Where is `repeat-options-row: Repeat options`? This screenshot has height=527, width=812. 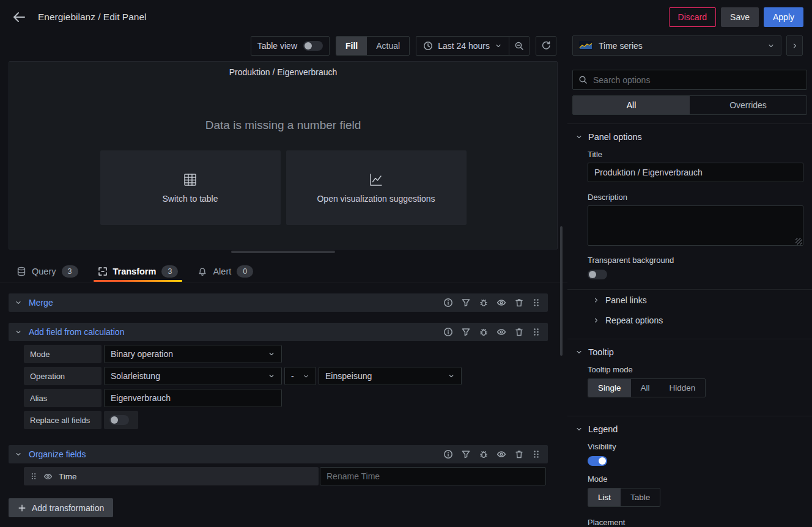 repeat-options-row: Repeat options is located at coordinates (690, 320).